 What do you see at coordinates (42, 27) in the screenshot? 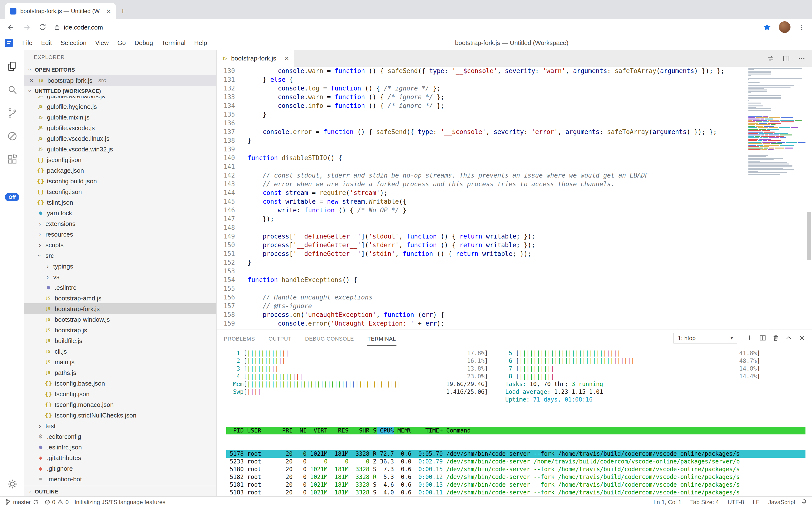
I see `reload-icon` at bounding box center [42, 27].